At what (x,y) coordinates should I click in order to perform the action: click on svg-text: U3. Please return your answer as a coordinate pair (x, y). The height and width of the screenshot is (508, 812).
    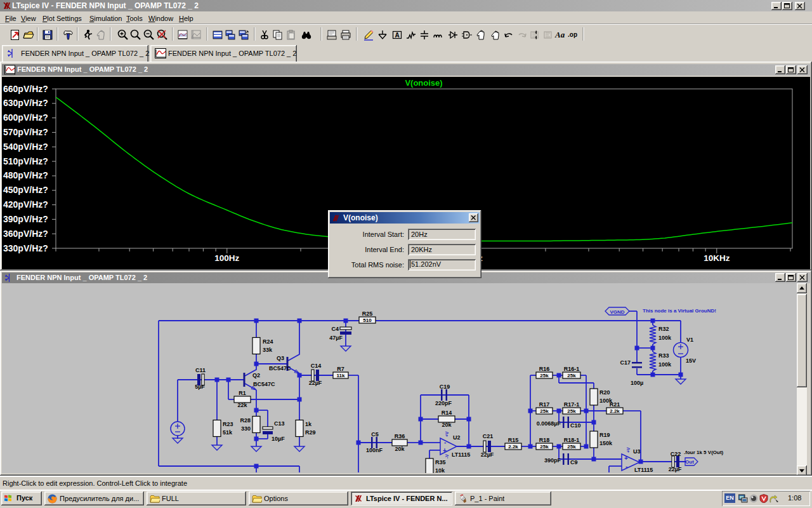
    Looking at the image, I should click on (637, 451).